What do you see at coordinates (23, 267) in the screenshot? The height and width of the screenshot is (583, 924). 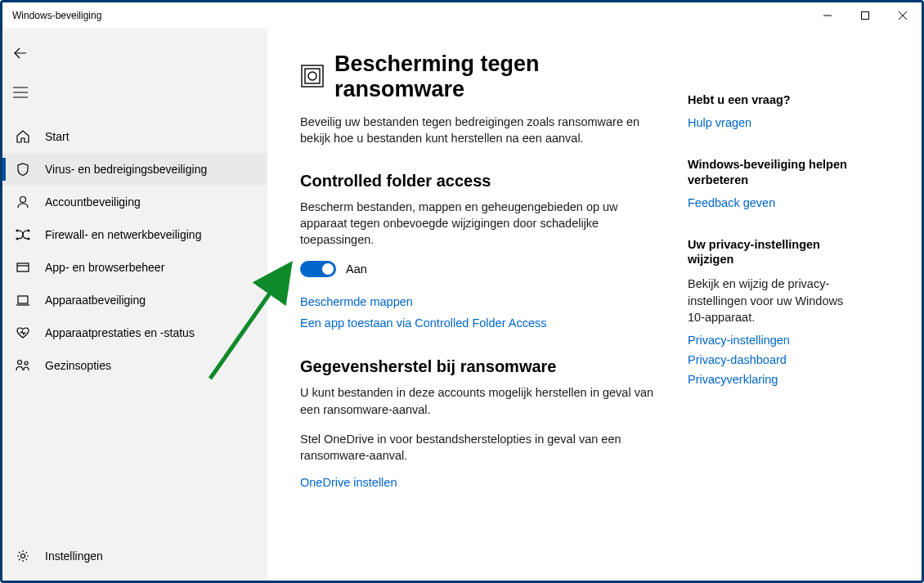 I see `appbrowser-icon` at bounding box center [23, 267].